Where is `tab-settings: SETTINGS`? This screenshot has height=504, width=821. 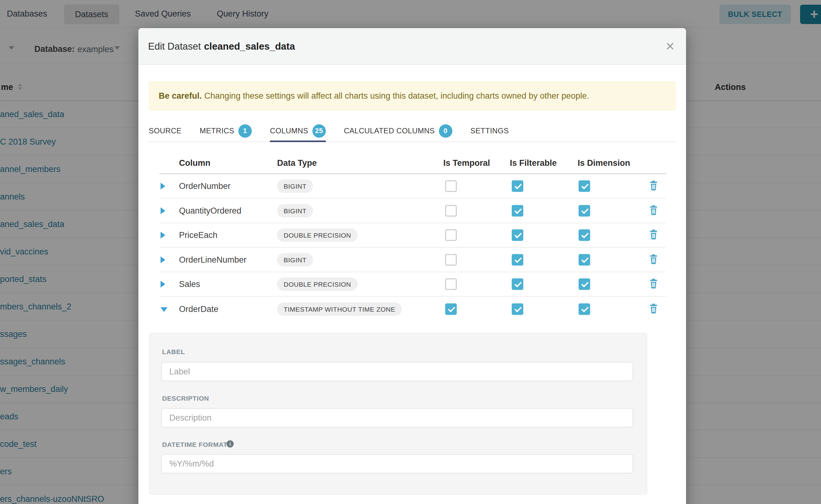
tab-settings: SETTINGS is located at coordinates (490, 132).